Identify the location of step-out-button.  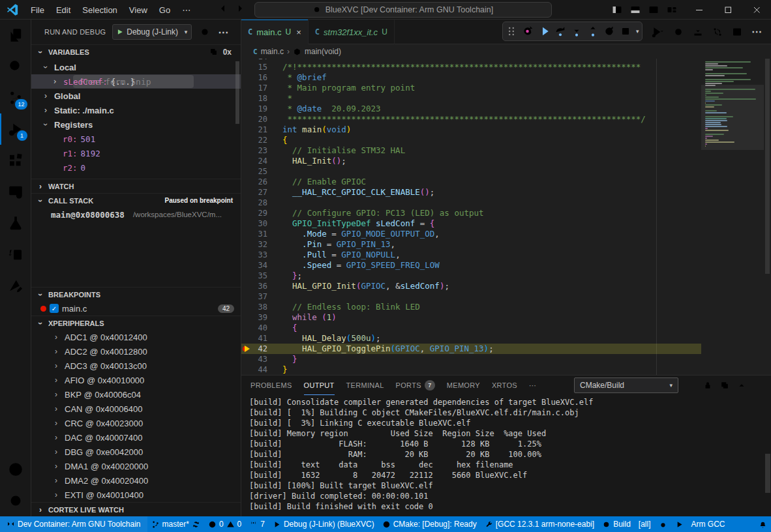
(593, 31).